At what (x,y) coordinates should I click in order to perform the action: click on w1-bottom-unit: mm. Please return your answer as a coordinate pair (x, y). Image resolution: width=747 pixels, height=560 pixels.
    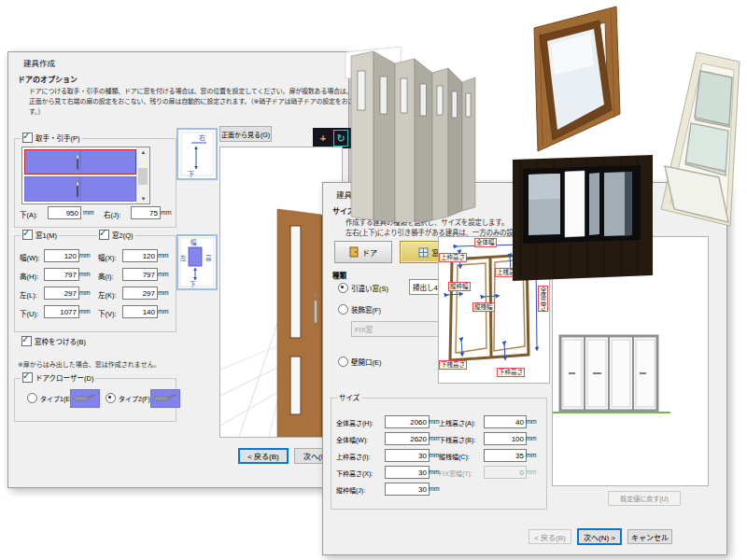
    Looking at the image, I should click on (85, 312).